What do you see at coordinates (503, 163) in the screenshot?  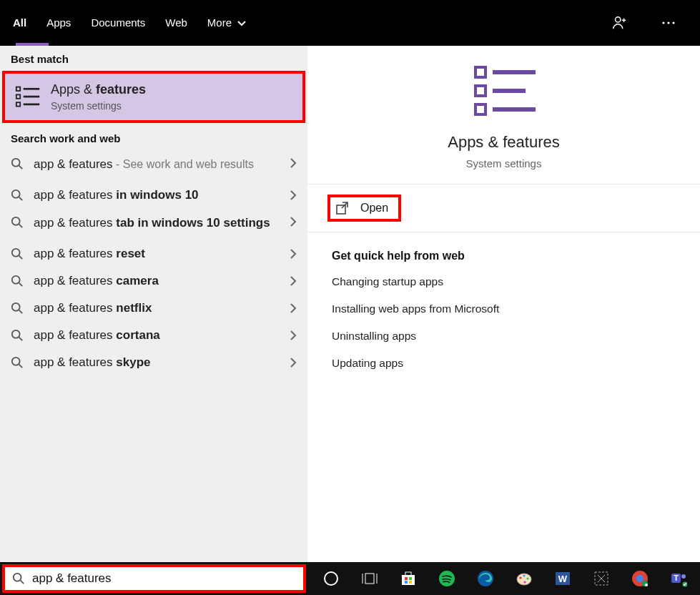 I see `detail-subtitle: System settings` at bounding box center [503, 163].